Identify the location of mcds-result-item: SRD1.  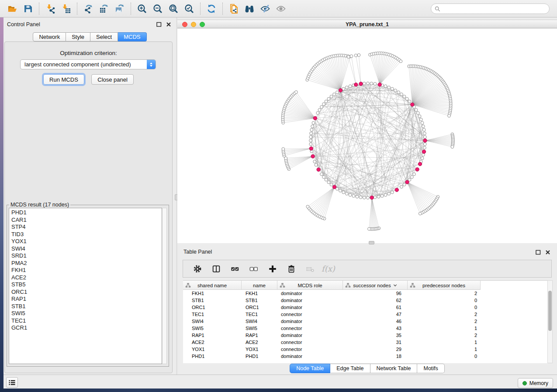
(86, 256).